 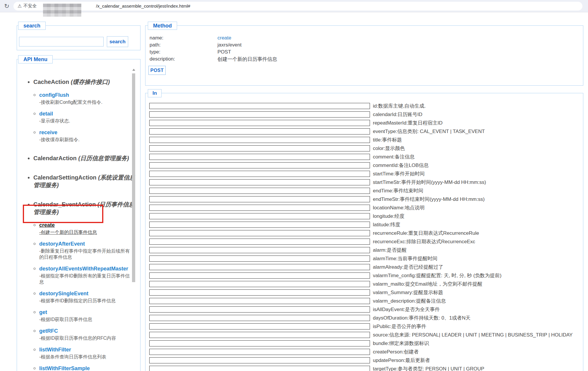 I want to click on param-field-row: isPublic:是否公开的事件, so click(x=361, y=326).